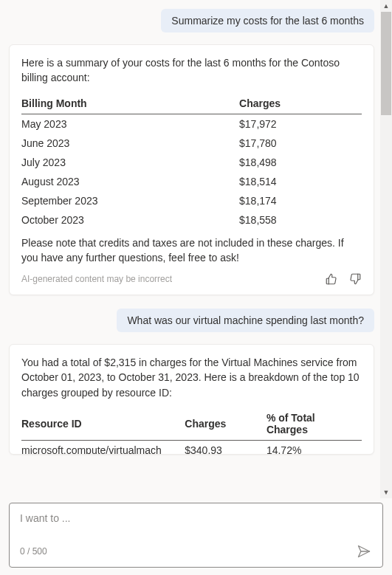  What do you see at coordinates (34, 551) in the screenshot?
I see `char-counter: 0 / 500` at bounding box center [34, 551].